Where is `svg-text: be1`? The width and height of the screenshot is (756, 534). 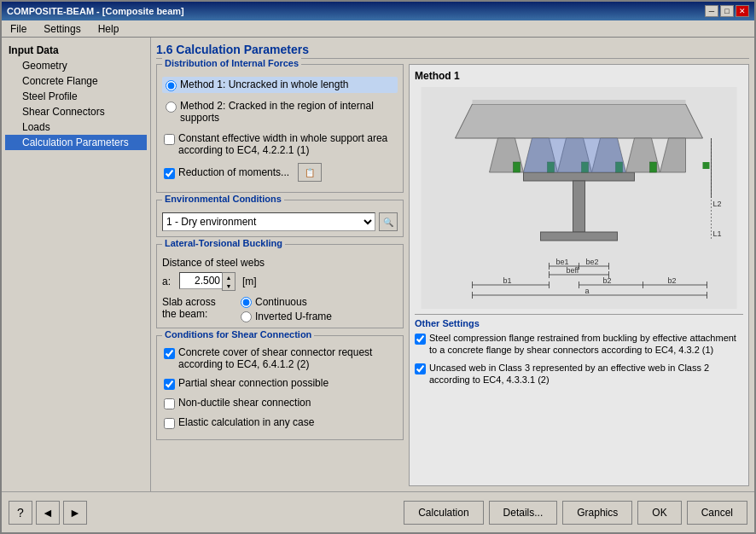
svg-text: be1 is located at coordinates (563, 262).